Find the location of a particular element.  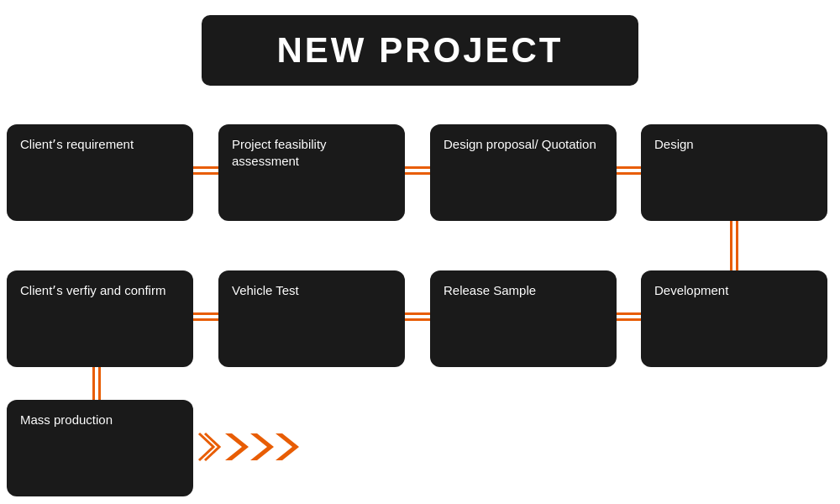

chevron-arrows-icon is located at coordinates (249, 447).